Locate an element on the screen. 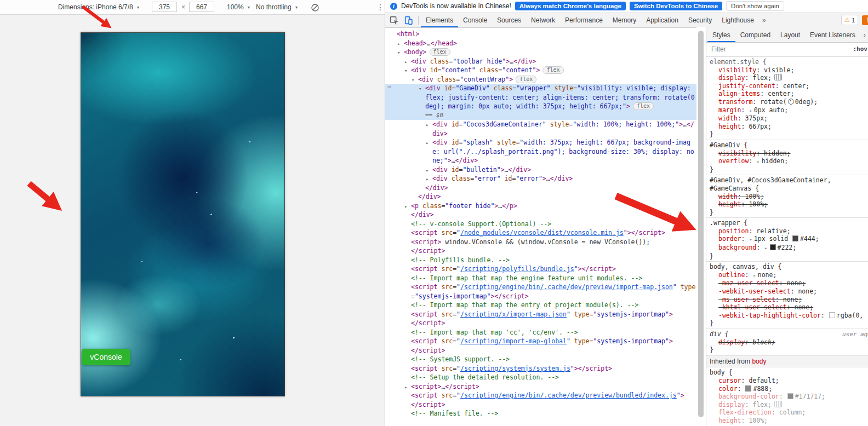  css-selector: body, canvas, div { is located at coordinates (787, 267).